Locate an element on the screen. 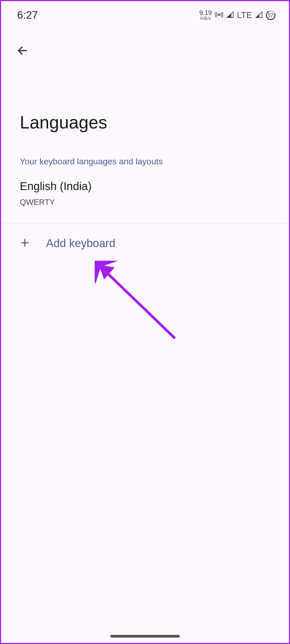 The height and width of the screenshot is (644, 290). add-keyboard-label: Add keyboard is located at coordinates (81, 243).